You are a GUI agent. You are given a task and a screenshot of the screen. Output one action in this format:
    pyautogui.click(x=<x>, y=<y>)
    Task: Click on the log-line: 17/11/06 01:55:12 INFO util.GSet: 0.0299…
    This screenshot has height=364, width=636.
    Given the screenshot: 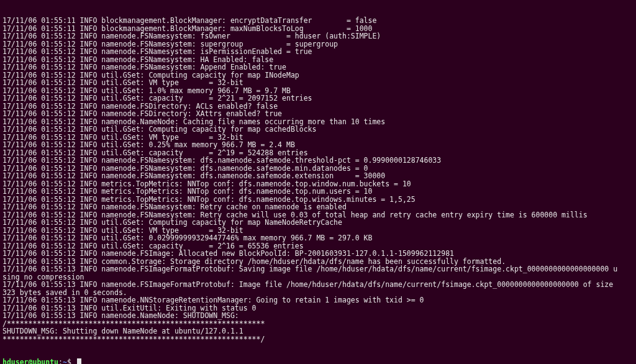 What is the action you would take?
    pyautogui.click(x=318, y=239)
    